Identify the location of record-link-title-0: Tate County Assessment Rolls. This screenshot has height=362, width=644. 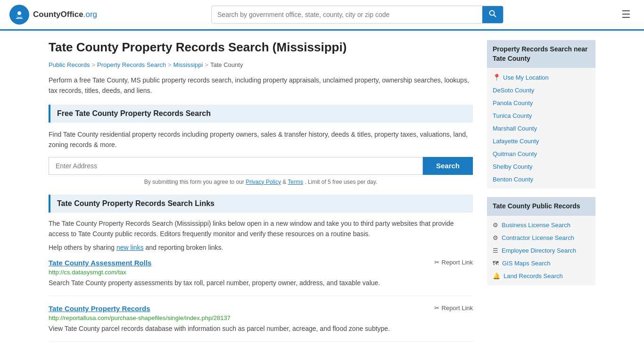
(100, 263).